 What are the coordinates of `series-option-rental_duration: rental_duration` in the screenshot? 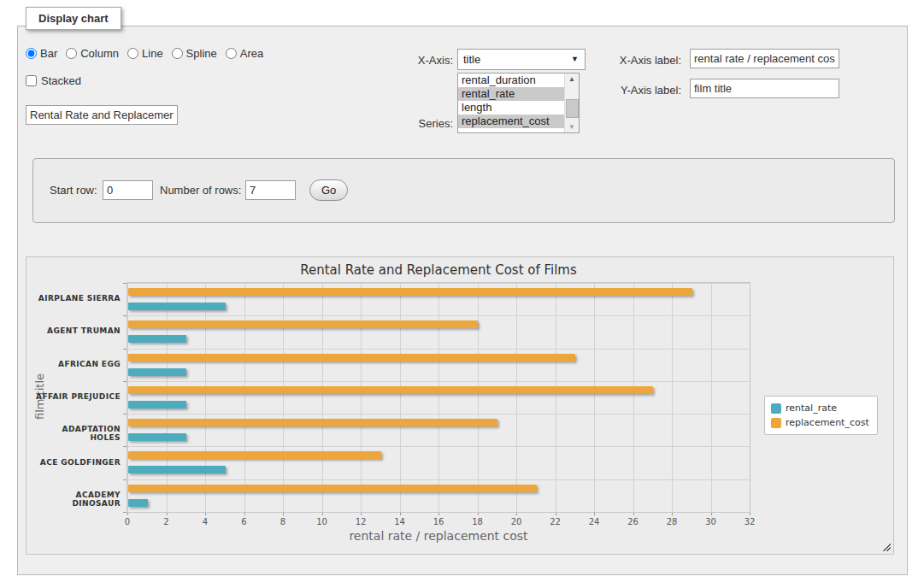 It's located at (511, 80).